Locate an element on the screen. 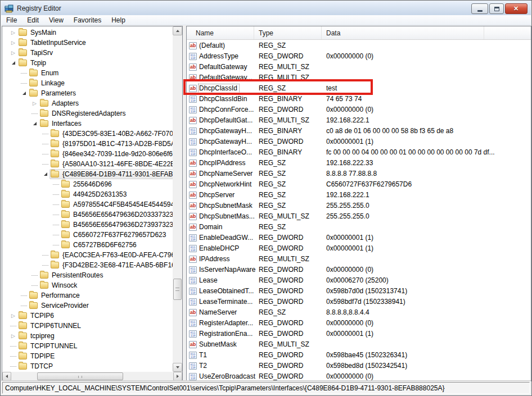  value-row-domain: abDomainREG_SZ is located at coordinates (359, 227).